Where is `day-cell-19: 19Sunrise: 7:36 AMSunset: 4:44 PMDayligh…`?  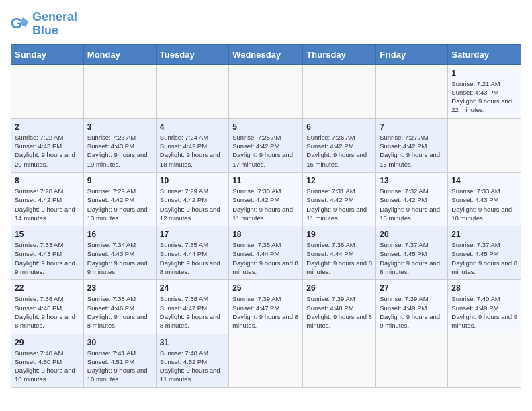 day-cell-19: 19Sunrise: 7:36 AMSunset: 4:44 PMDayligh… is located at coordinates (340, 253).